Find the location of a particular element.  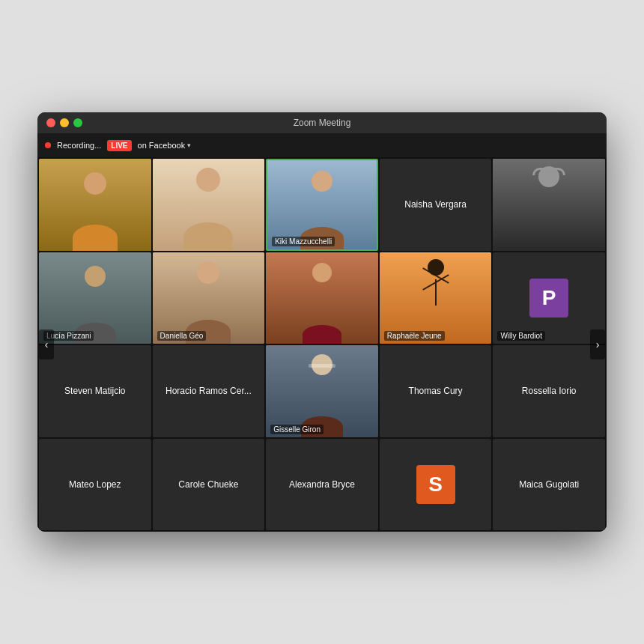

video-cell-lucia2: Lucía Pizzani is located at coordinates (95, 298).